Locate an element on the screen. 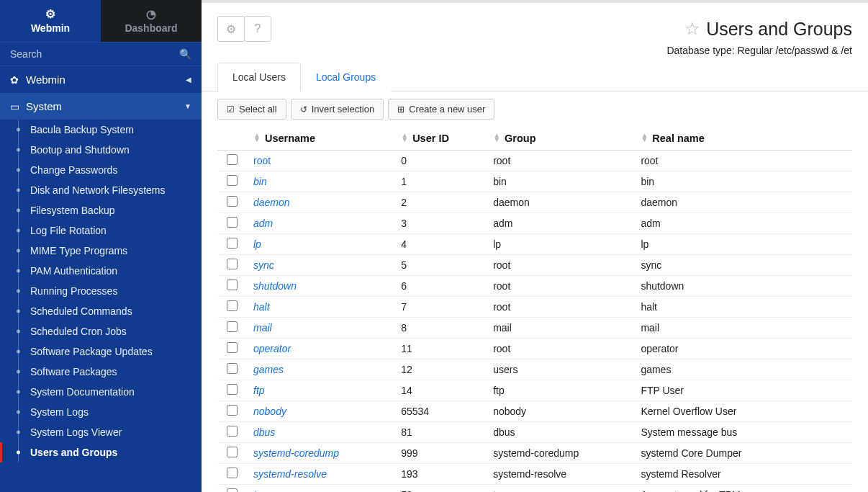 This screenshot has width=868, height=492. username-link: dbus is located at coordinates (264, 432).